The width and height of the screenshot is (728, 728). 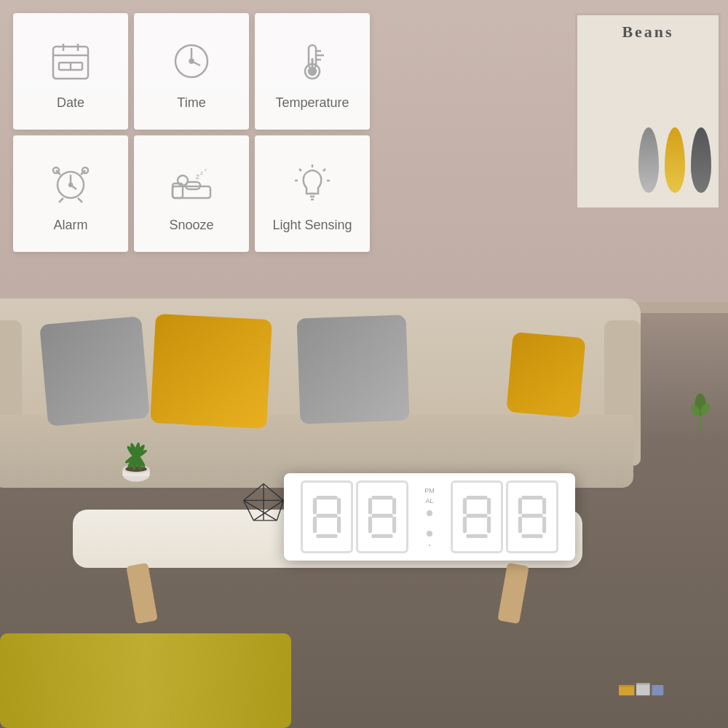 What do you see at coordinates (477, 517) in the screenshot?
I see `clock-digit-m1` at bounding box center [477, 517].